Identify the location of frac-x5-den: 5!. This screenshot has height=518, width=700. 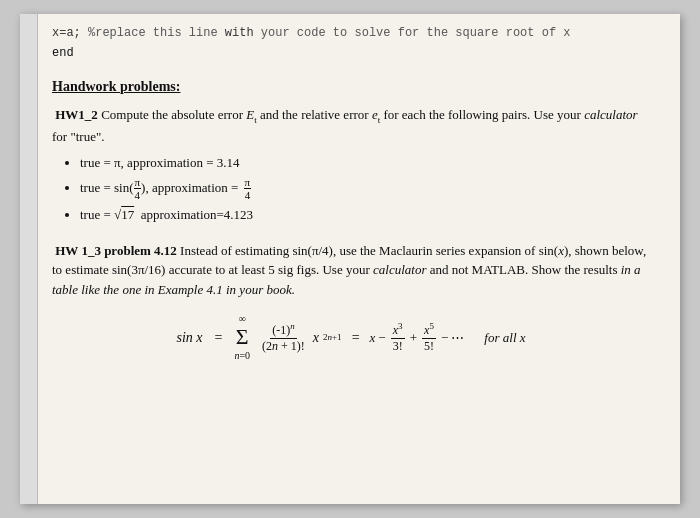
(429, 346).